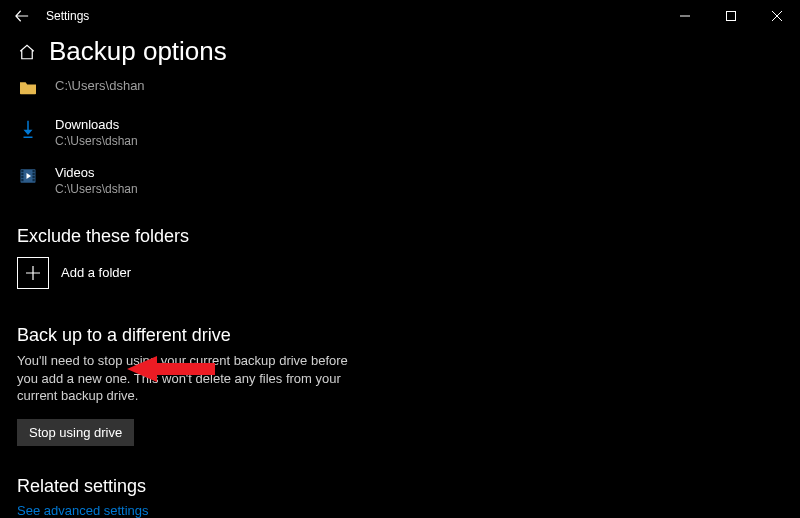 The height and width of the screenshot is (518, 800). I want to click on videos-icon, so click(28, 175).